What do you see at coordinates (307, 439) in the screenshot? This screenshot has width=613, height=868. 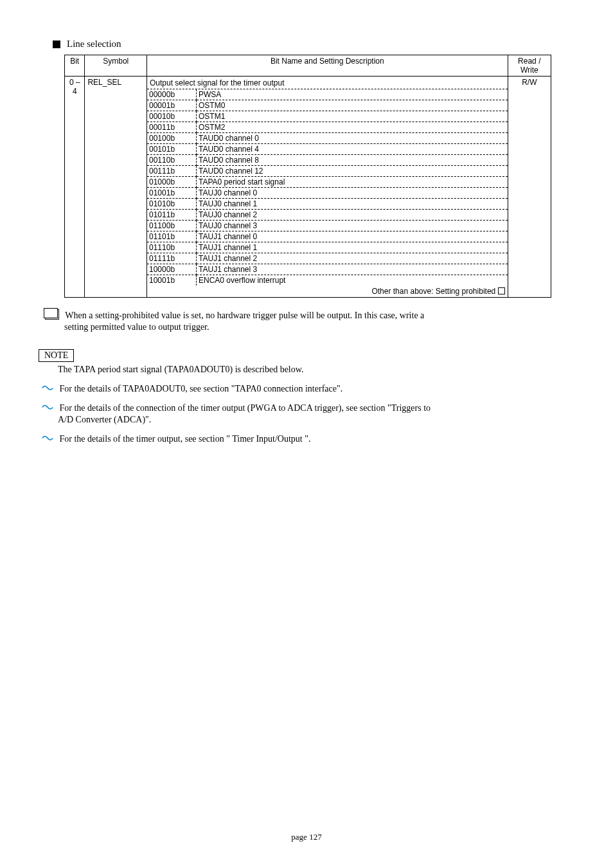 I see `ref-3-plain2: ".` at bounding box center [307, 439].